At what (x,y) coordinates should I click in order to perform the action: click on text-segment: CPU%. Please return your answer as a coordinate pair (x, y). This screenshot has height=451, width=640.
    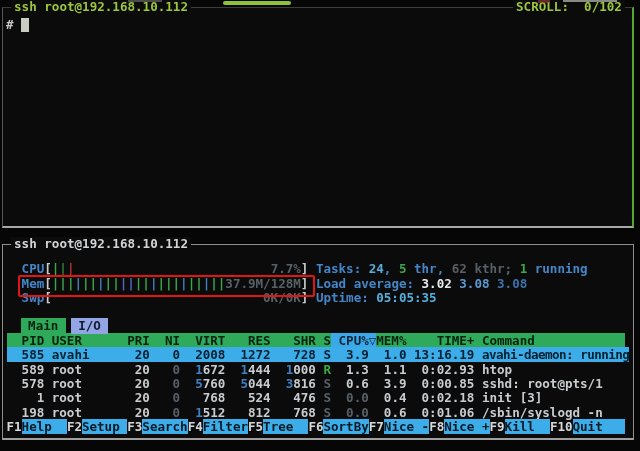
    Looking at the image, I should click on (350, 340).